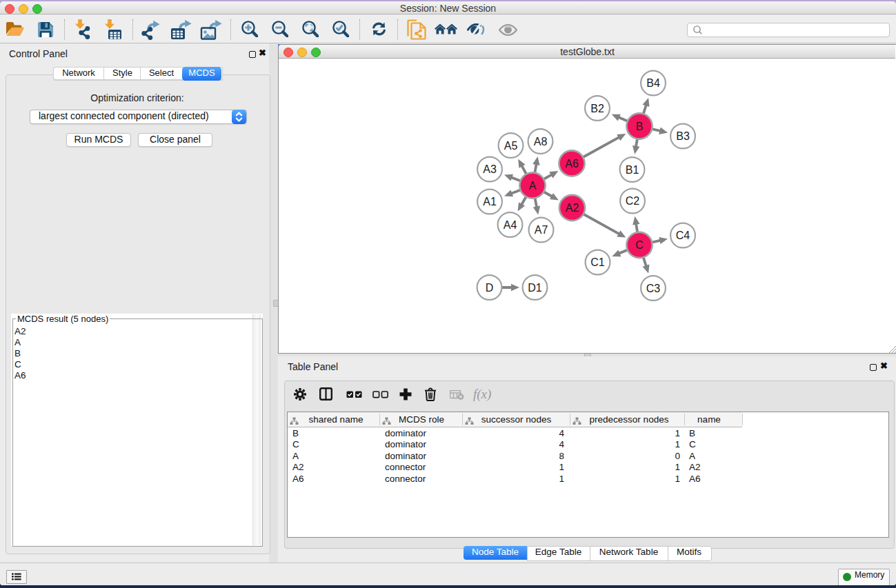 The height and width of the screenshot is (588, 896). I want to click on svg-text: A1, so click(490, 201).